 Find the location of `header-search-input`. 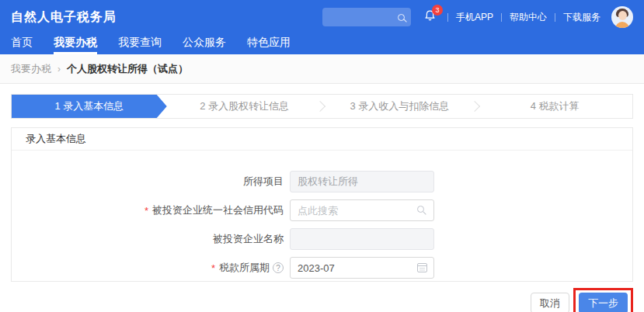

header-search-input is located at coordinates (367, 17).